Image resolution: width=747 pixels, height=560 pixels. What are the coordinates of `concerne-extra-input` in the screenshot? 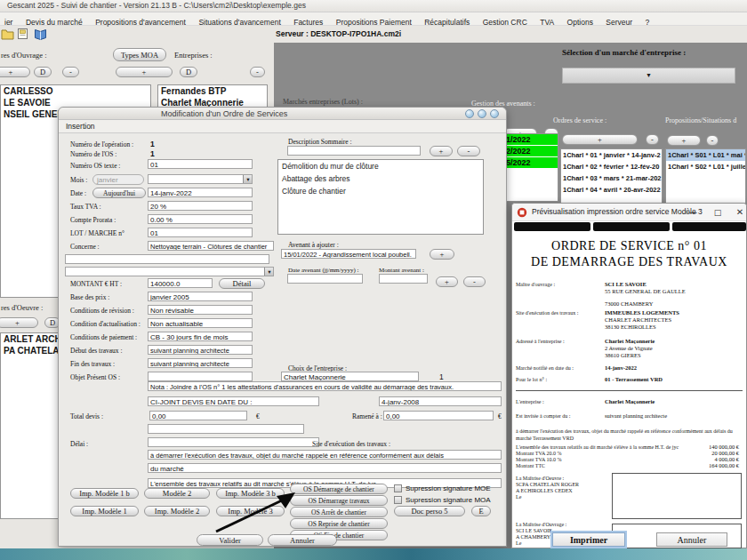 It's located at (167, 260).